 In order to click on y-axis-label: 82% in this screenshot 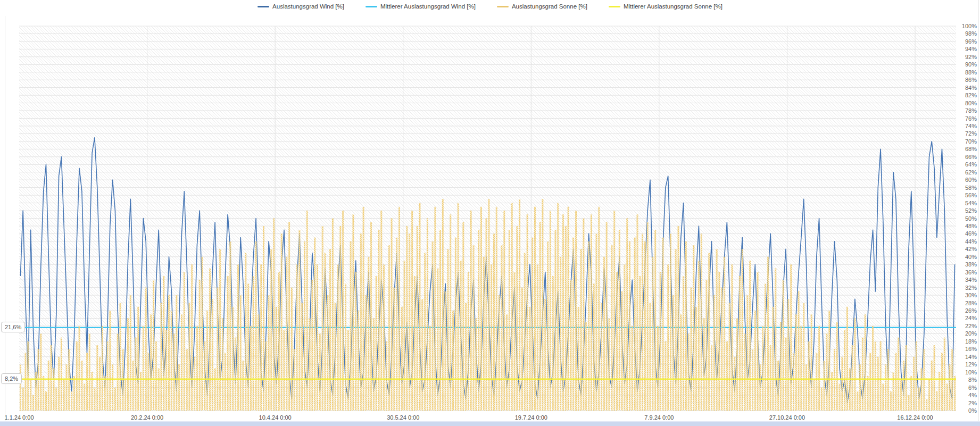, I will do `click(965, 95)`.